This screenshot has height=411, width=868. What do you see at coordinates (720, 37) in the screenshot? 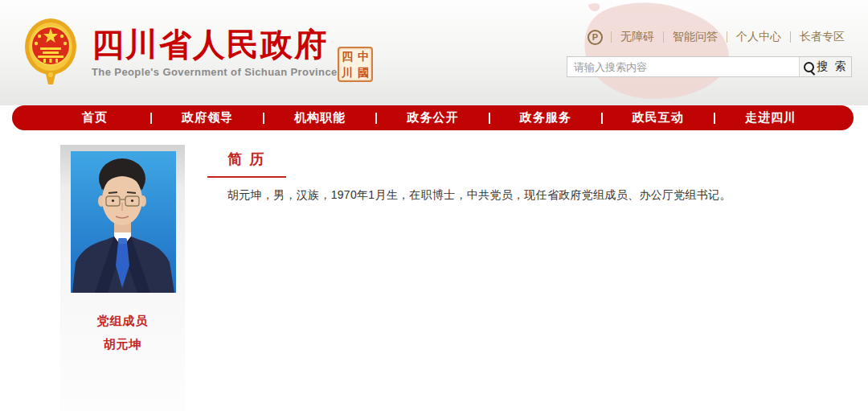
I see `utility-links: P 无障碍 智能问答 个人中心 长者专区` at bounding box center [720, 37].